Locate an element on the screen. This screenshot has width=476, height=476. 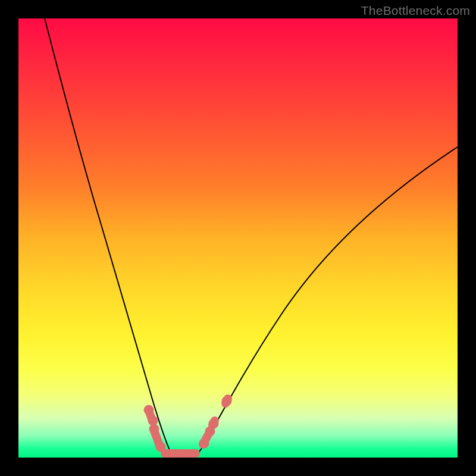
watermark-text: TheBottleneck.com is located at coordinates (415, 11).